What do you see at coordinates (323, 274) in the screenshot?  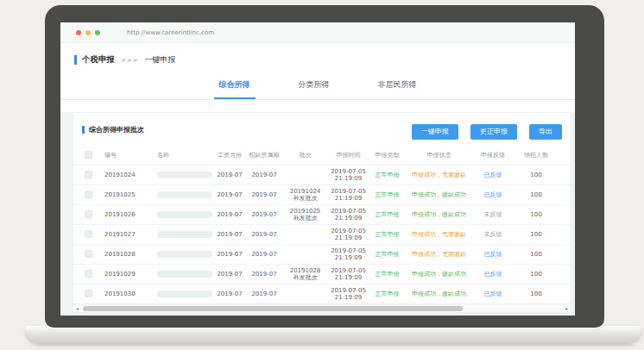 I see `table-row: 20191029 2019-07 2019-07 20191028 补发批次 2…` at bounding box center [323, 274].